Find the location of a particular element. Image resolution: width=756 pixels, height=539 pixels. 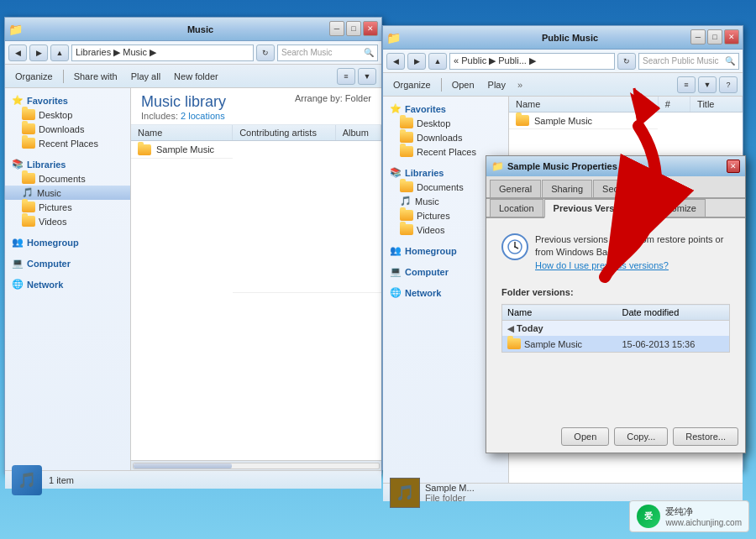

search-box-2: Search Public Music 🔍 is located at coordinates (689, 61).